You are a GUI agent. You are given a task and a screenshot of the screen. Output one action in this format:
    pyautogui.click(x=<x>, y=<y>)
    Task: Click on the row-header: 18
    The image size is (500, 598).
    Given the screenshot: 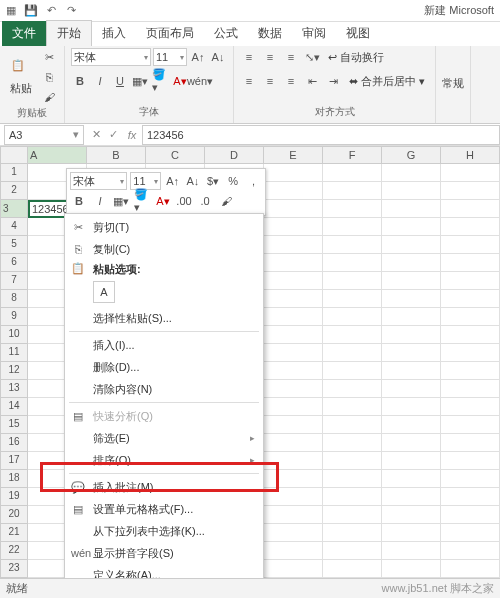 What is the action you would take?
    pyautogui.click(x=14, y=479)
    